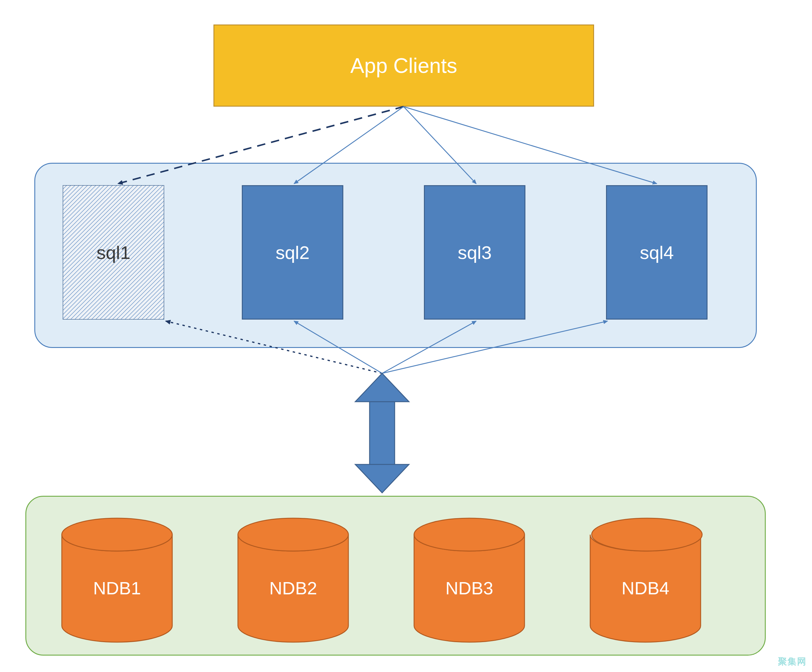 The image size is (812, 672). Describe the element at coordinates (274, 347) in the screenshot. I see `arrow-hub-to-sql1` at that location.